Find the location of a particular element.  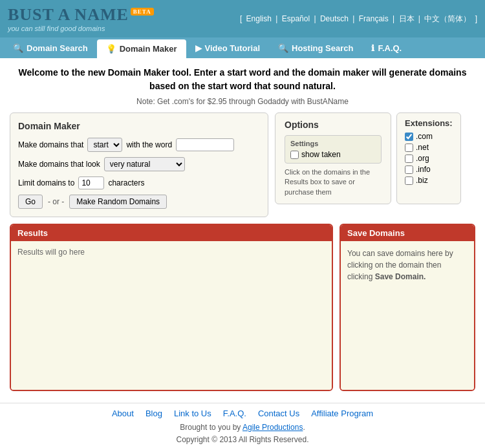

dm-label-chars: characters is located at coordinates (126, 183).